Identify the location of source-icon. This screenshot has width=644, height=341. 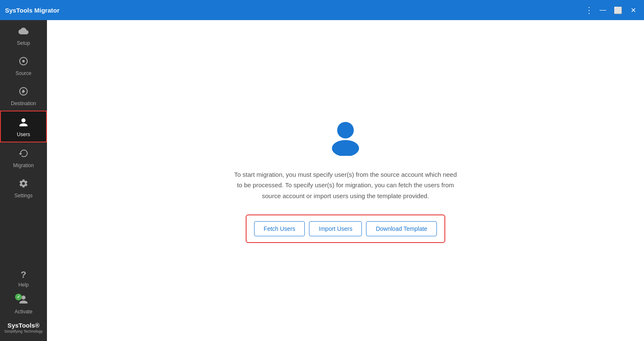
(23, 62).